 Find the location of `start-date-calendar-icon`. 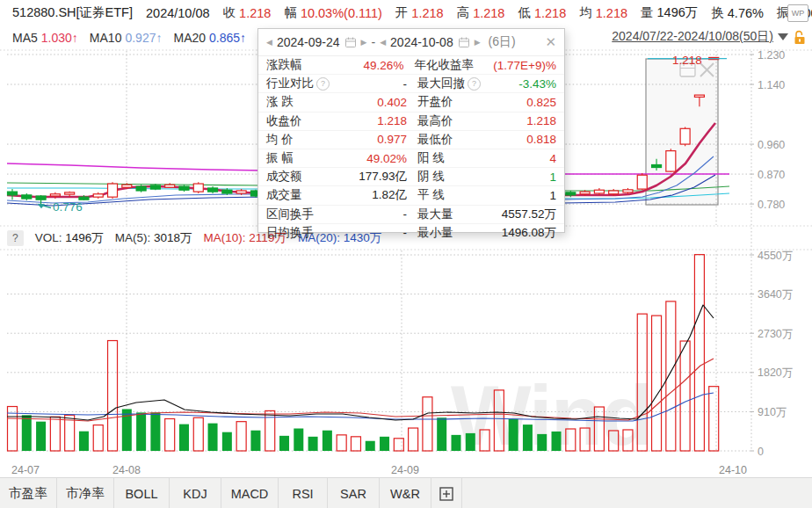

start-date-calendar-icon is located at coordinates (351, 42).